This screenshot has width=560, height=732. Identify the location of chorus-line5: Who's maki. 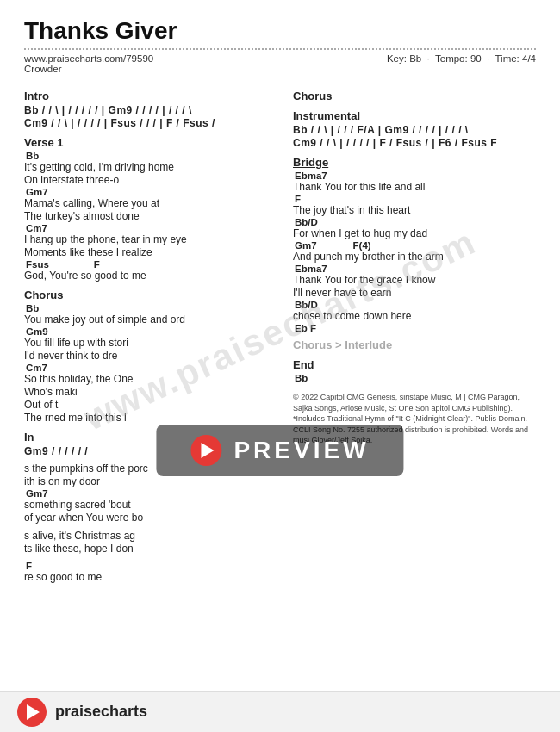
(146, 392).